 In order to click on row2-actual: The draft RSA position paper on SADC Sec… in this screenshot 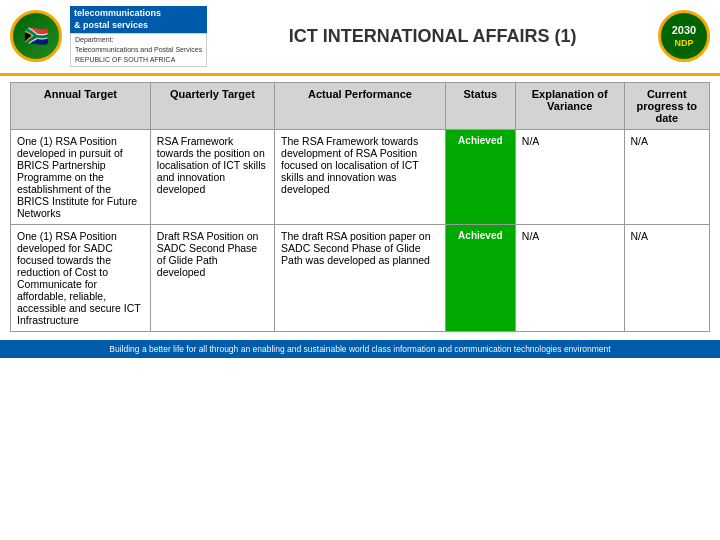, I will do `click(360, 278)`.